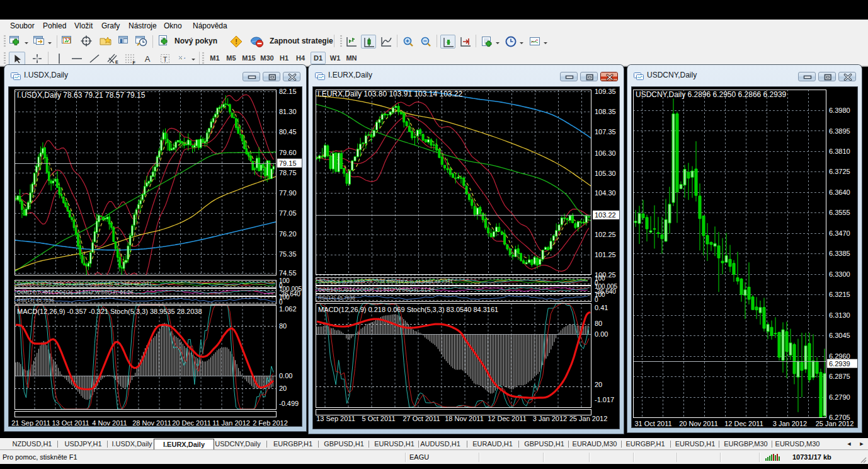 This screenshot has width=868, height=469. I want to click on svg-text: 0, so click(597, 300).